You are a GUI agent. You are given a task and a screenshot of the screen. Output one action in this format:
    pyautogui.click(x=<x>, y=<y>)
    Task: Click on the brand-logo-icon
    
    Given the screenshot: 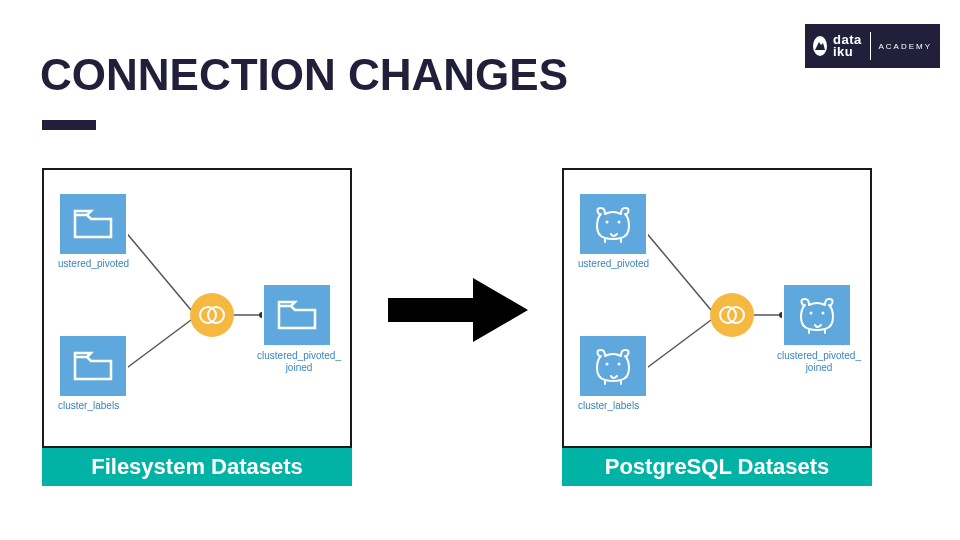 What is the action you would take?
    pyautogui.click(x=820, y=46)
    